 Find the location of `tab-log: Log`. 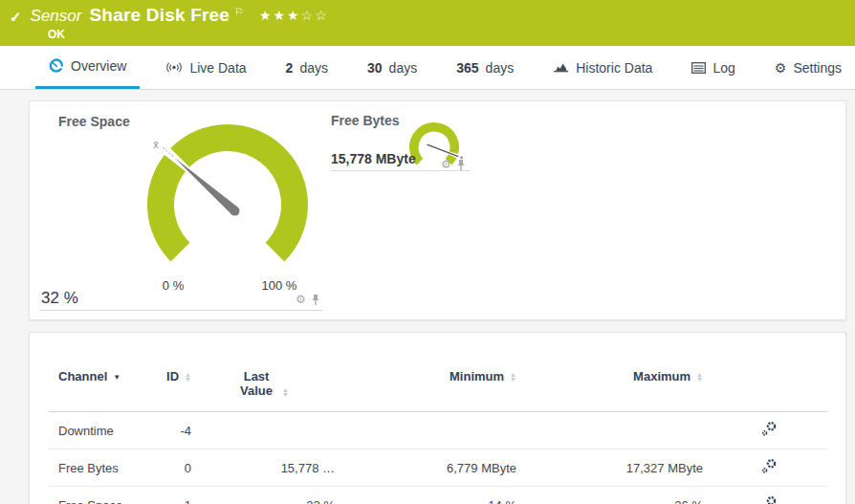

tab-log: Log is located at coordinates (713, 67).